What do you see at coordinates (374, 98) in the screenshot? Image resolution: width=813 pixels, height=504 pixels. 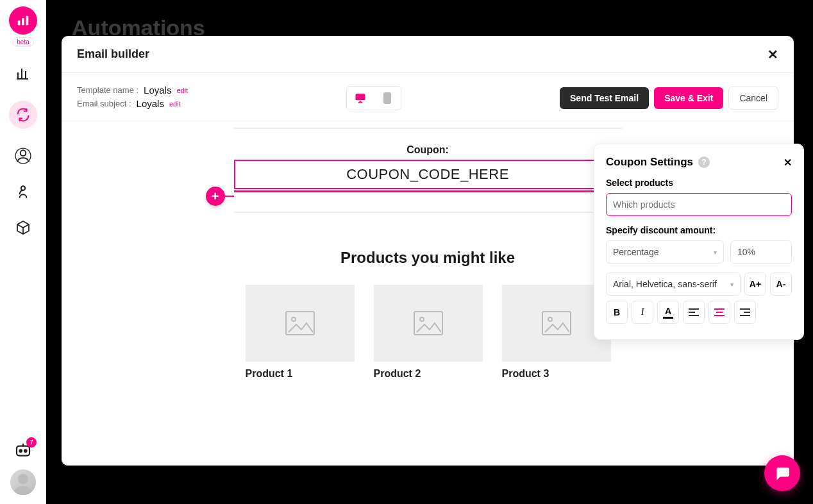 I see `device-preview-toggle` at bounding box center [374, 98].